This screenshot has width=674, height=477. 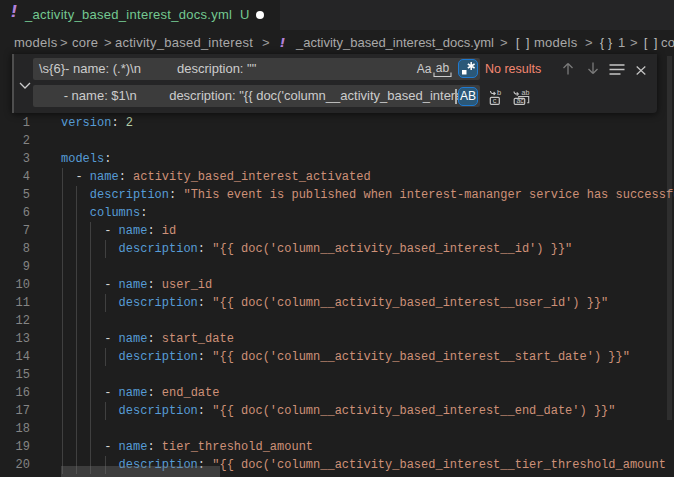 What do you see at coordinates (526, 92) in the screenshot?
I see `svg-text: ab` at bounding box center [526, 92].